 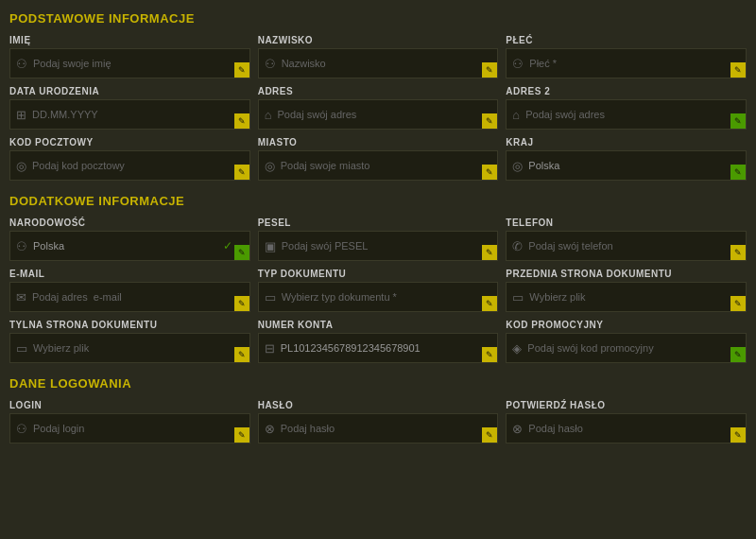 I want to click on adres-icon: ⌂, so click(x=268, y=115).